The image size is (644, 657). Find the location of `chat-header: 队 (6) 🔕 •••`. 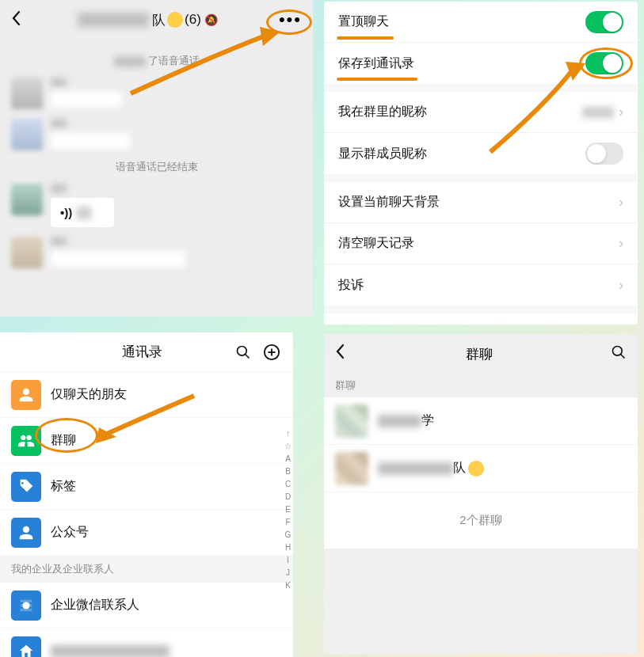

chat-header: 队 (6) 🔕 ••• is located at coordinates (157, 20).